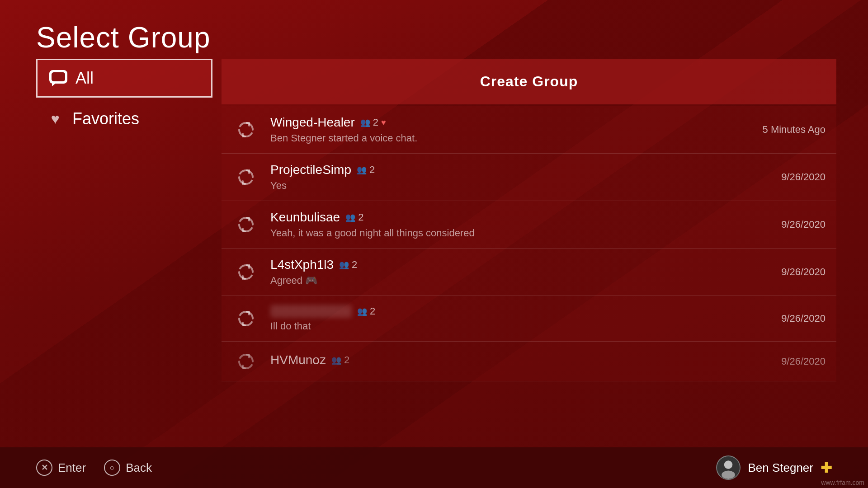 The image size is (868, 488). Describe the element at coordinates (85, 78) in the screenshot. I see `sidebar-all-label: All` at that location.